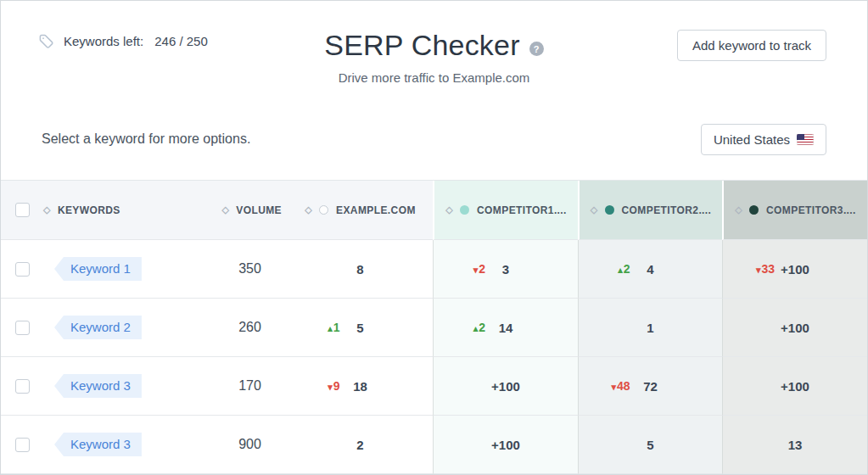  I want to click on volume-value: 350, so click(249, 269).